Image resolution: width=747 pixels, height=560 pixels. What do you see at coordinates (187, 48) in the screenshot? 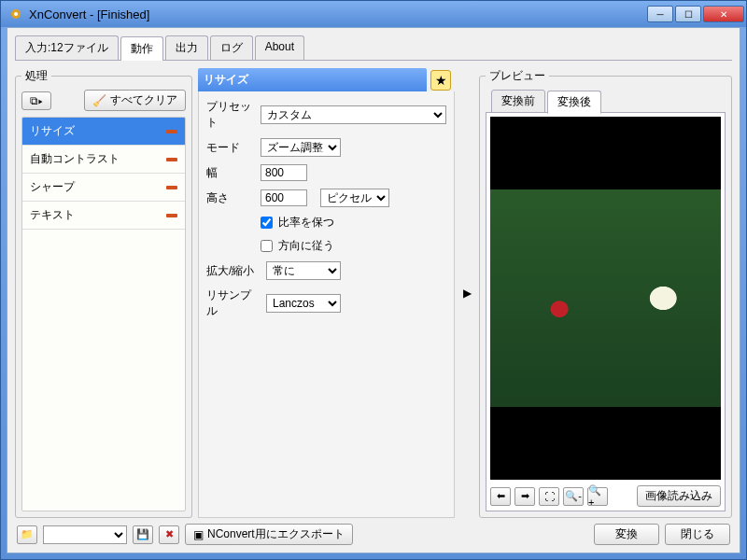
I see `tab-output: 出力` at bounding box center [187, 48].